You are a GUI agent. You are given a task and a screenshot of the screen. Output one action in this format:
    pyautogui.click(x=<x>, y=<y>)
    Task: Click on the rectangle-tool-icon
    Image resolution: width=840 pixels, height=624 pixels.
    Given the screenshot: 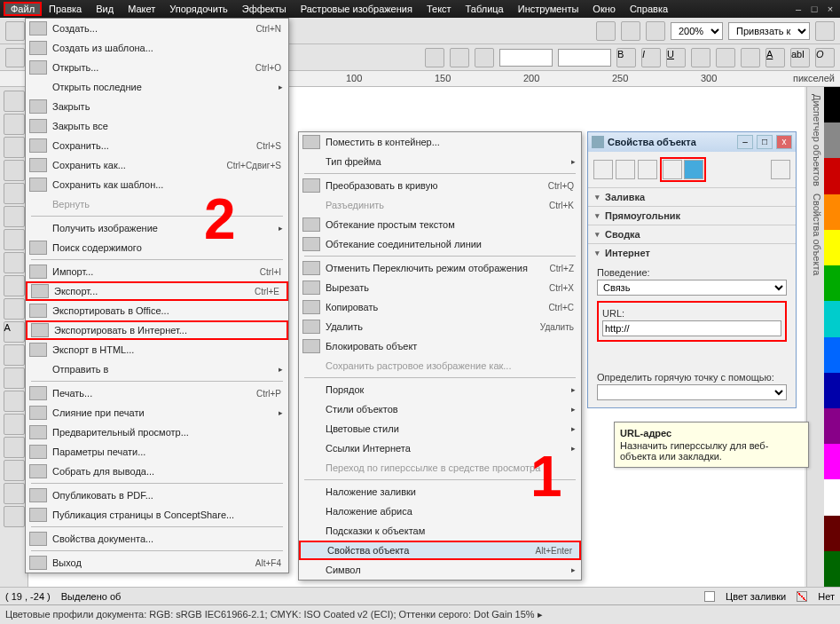 What is the action you would take?
    pyautogui.click(x=14, y=240)
    